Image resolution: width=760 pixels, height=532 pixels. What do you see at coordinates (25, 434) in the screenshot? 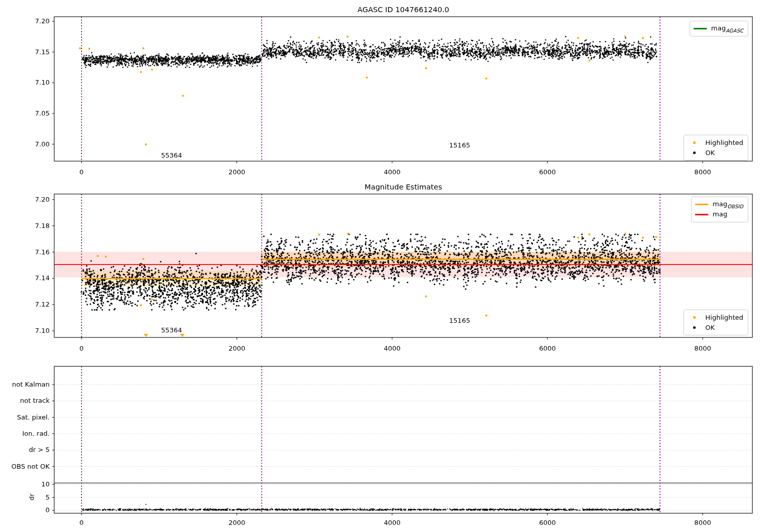
I see `flag-label: Ion. rad.` at bounding box center [25, 434].